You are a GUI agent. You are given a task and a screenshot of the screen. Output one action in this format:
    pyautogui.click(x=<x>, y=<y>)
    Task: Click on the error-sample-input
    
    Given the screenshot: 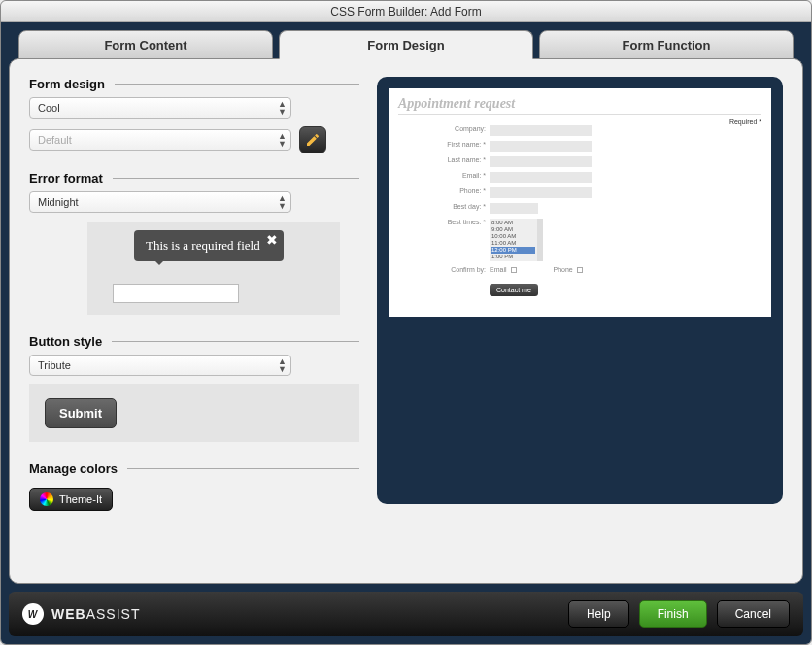 What is the action you would take?
    pyautogui.click(x=176, y=293)
    